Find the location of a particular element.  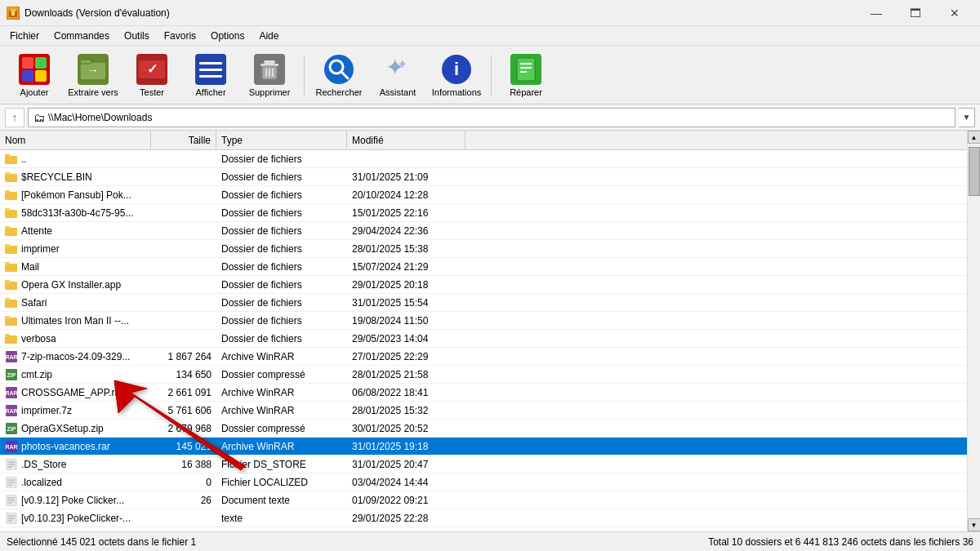

table-row: AttenteDossier de fichiers29/04/2024 22:… is located at coordinates (483, 231).